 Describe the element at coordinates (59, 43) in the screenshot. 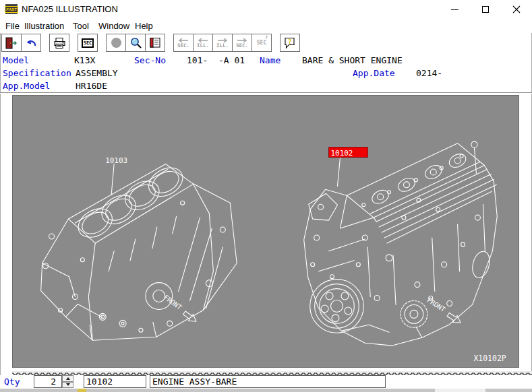

I see `print-button` at that location.